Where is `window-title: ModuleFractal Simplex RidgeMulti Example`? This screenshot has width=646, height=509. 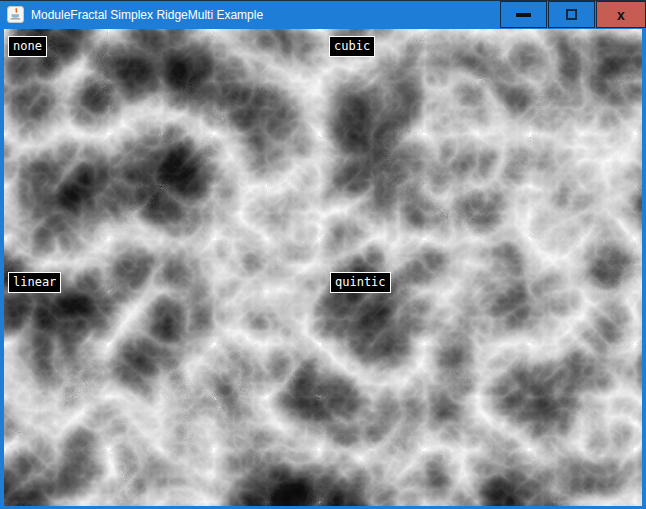
window-title: ModuleFractal Simplex RidgeMulti Example is located at coordinates (266, 15).